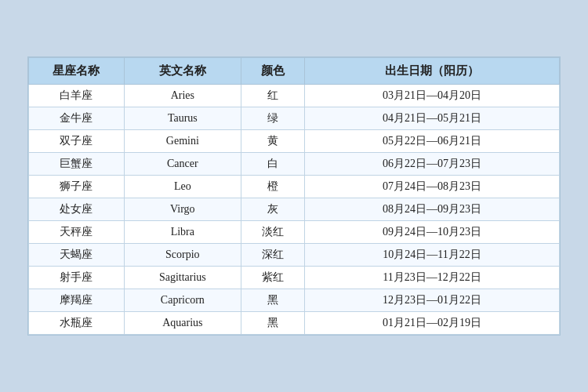 Image resolution: width=588 pixels, height=392 pixels. I want to click on table-row: 双子座Gemini黄05月22日—06月21日, so click(295, 141).